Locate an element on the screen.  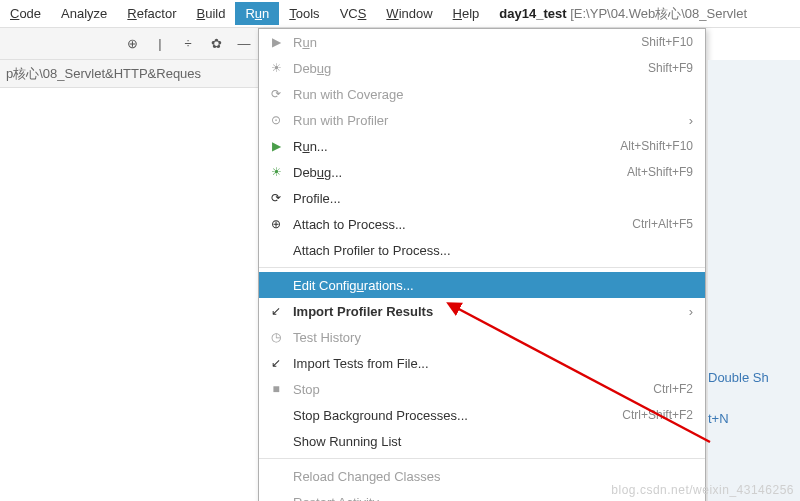
gear-icon: ✿ is located at coordinates (216, 44).